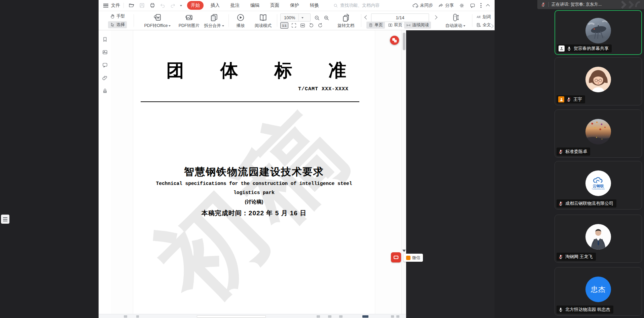 The height and width of the screenshot is (318, 644). I want to click on banner-mic-muted-icon, so click(543, 5).